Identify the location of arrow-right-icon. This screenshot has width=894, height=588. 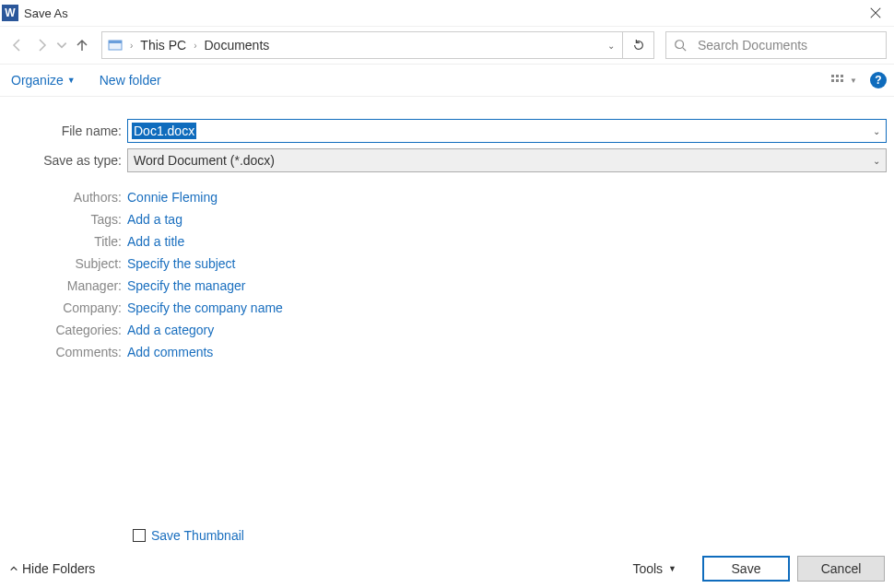
(41, 45).